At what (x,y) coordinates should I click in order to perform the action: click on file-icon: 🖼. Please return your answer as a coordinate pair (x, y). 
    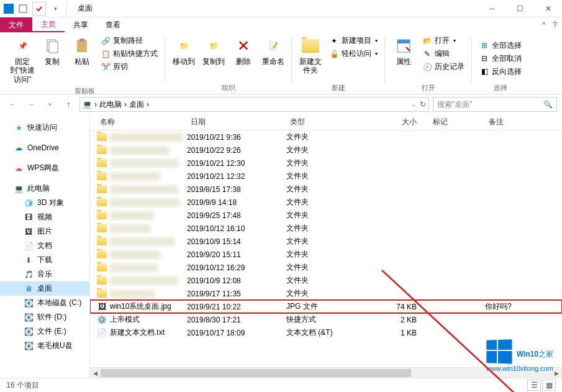
    Looking at the image, I should click on (102, 307).